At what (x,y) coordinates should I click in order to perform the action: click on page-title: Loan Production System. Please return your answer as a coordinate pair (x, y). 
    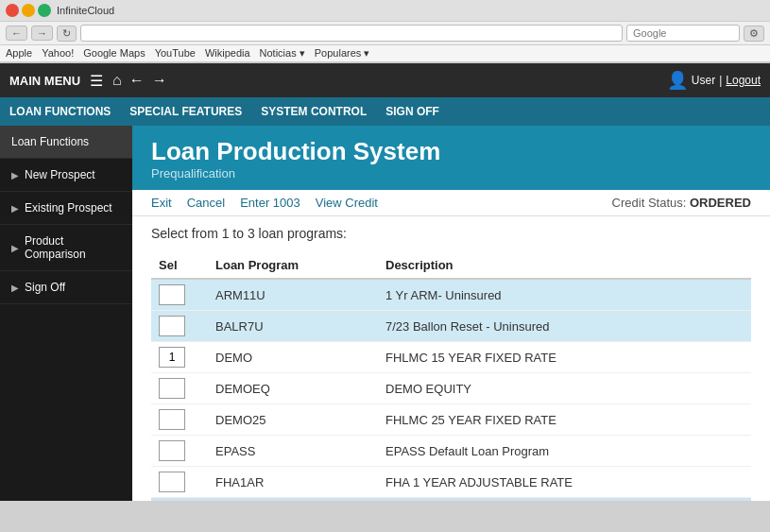
    Looking at the image, I should click on (452, 151).